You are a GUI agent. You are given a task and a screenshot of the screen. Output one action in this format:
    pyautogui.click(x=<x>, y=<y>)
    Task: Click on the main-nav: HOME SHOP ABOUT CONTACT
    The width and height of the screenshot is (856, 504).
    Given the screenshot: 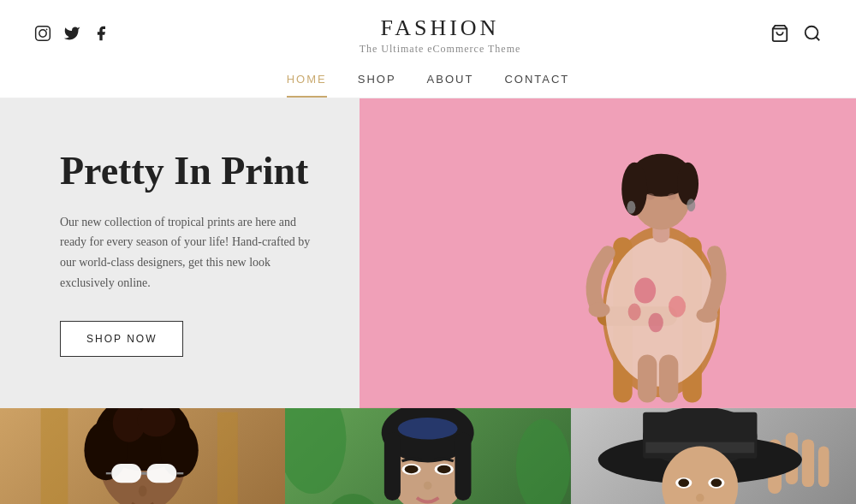 What is the action you would take?
    pyautogui.click(x=428, y=81)
    